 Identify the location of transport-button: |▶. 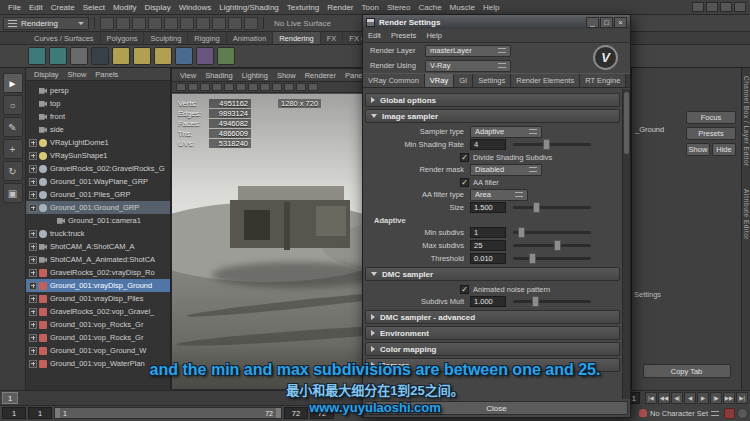
(716, 398).